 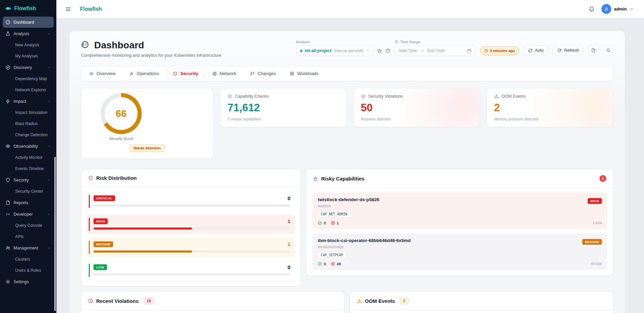 I want to click on avatar, so click(x=606, y=9).